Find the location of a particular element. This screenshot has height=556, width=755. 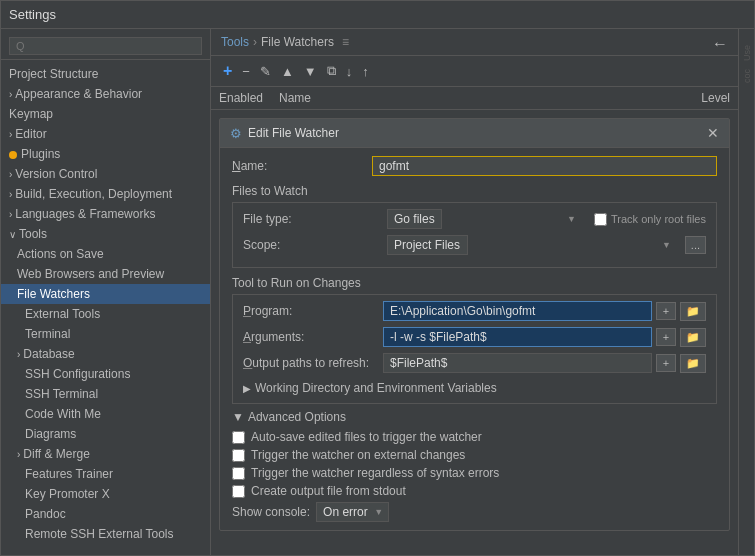

tool-section: Program: + 📁 Arguments: is located at coordinates (474, 349).